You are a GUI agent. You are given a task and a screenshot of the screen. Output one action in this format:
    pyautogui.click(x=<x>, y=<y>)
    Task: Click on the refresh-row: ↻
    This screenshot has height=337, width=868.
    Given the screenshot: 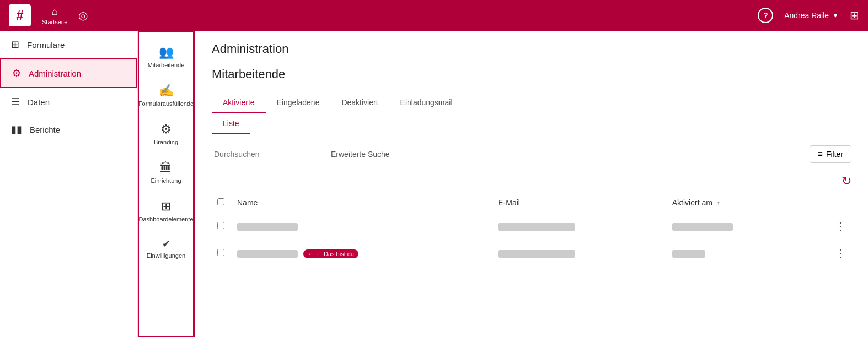 What is the action you would take?
    pyautogui.click(x=532, y=181)
    